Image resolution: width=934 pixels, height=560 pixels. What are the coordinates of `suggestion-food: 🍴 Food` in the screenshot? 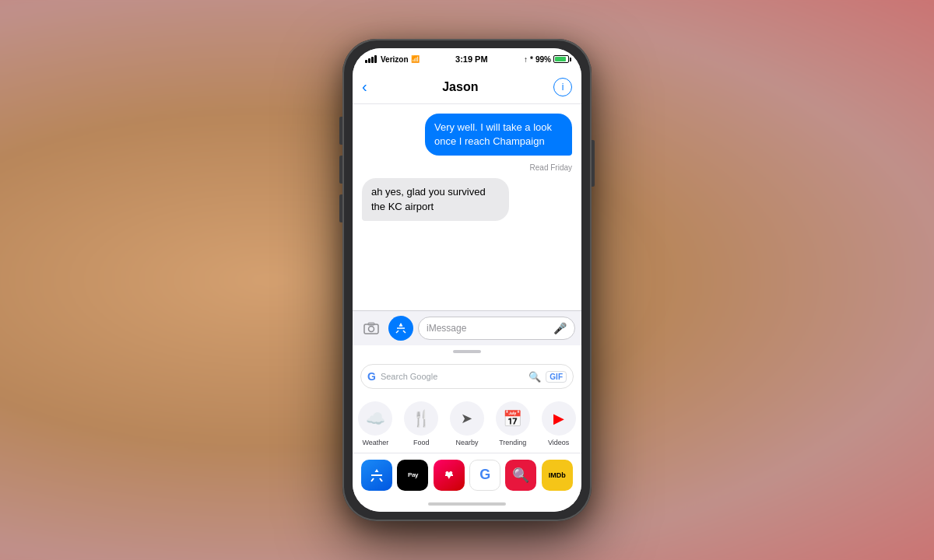 It's located at (421, 424).